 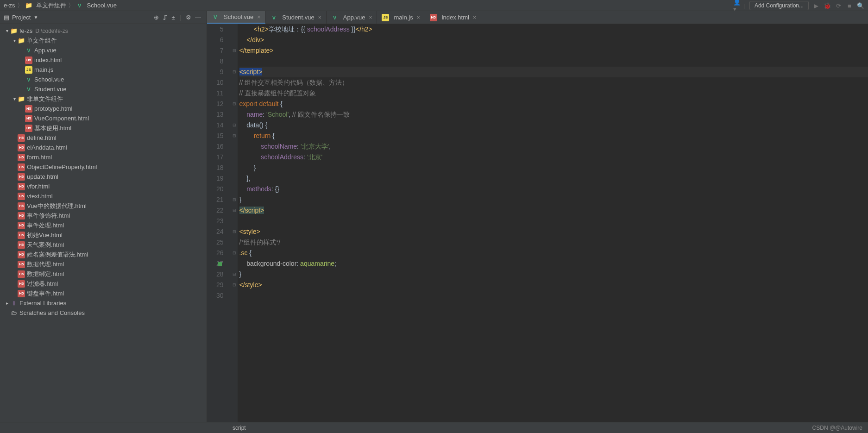 I want to click on editor-tab: VSchool.vue ×, so click(x=236, y=18).